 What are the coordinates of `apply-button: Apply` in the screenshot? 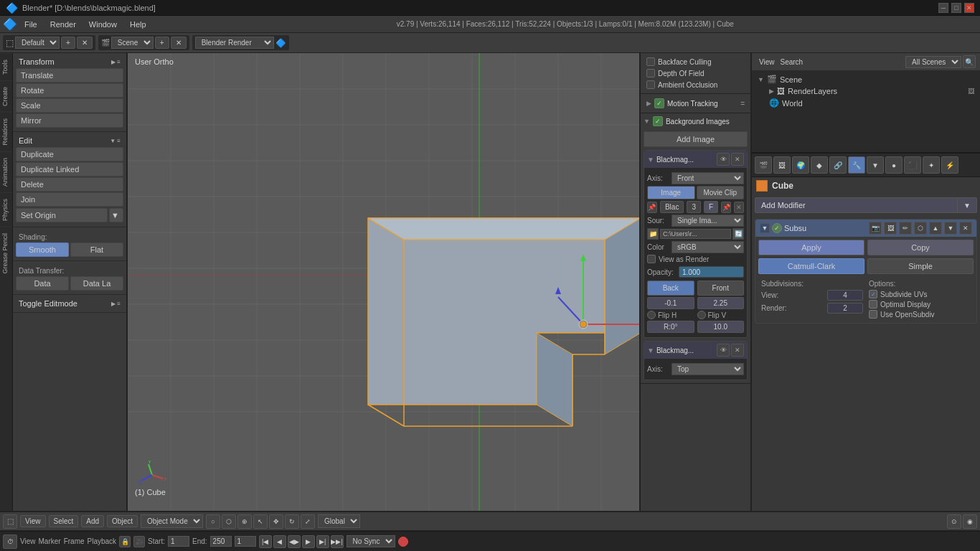 It's located at (811, 248).